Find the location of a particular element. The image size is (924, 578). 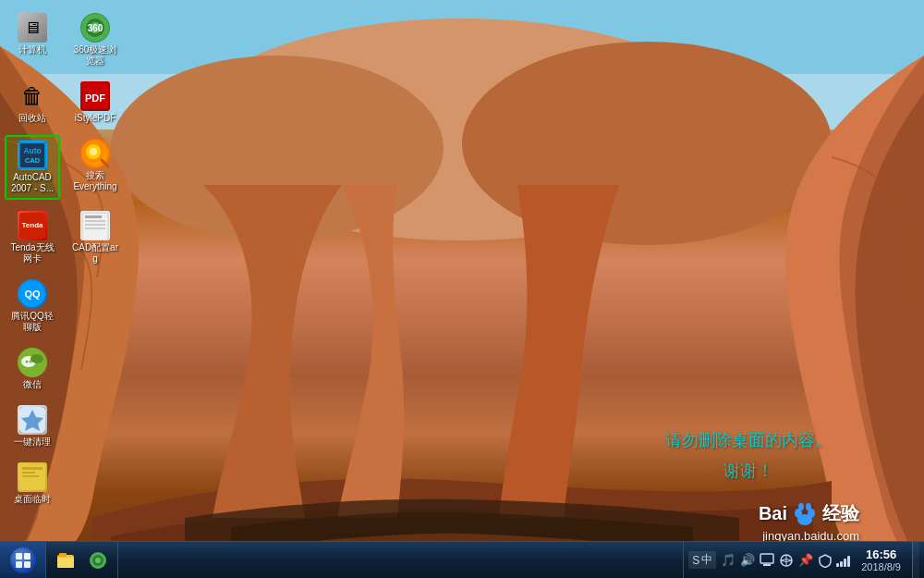

qq-icon-label: 腾讯QQ轻聊版 is located at coordinates (32, 322).